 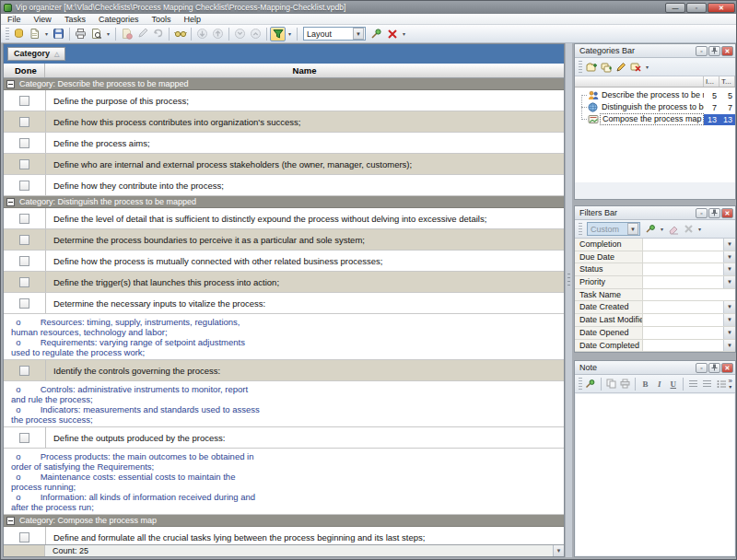 I want to click on column-header-done: Done, so click(x=24, y=70).